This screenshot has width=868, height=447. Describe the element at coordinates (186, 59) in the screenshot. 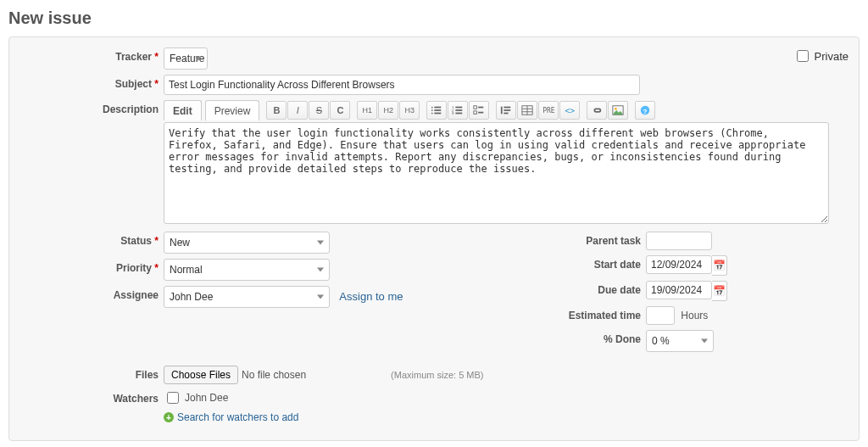

I see `tracker-value: Feature` at that location.